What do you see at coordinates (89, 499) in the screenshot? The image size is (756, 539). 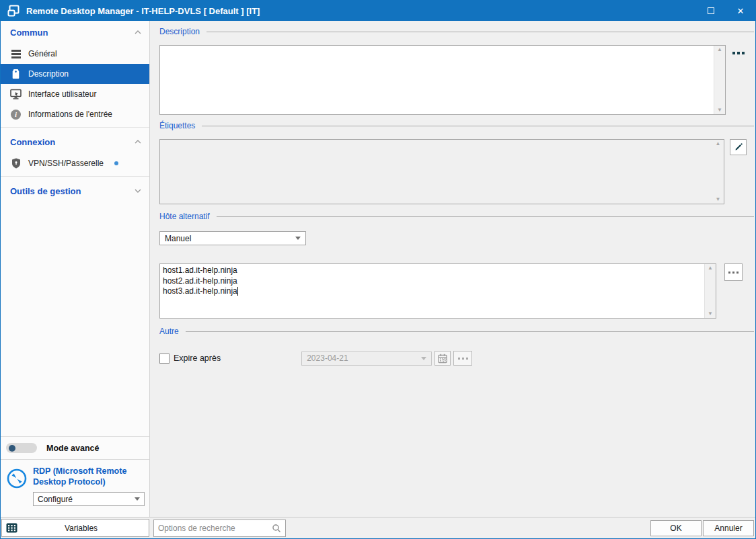 I see `protocol-status-select: Configuré` at bounding box center [89, 499].